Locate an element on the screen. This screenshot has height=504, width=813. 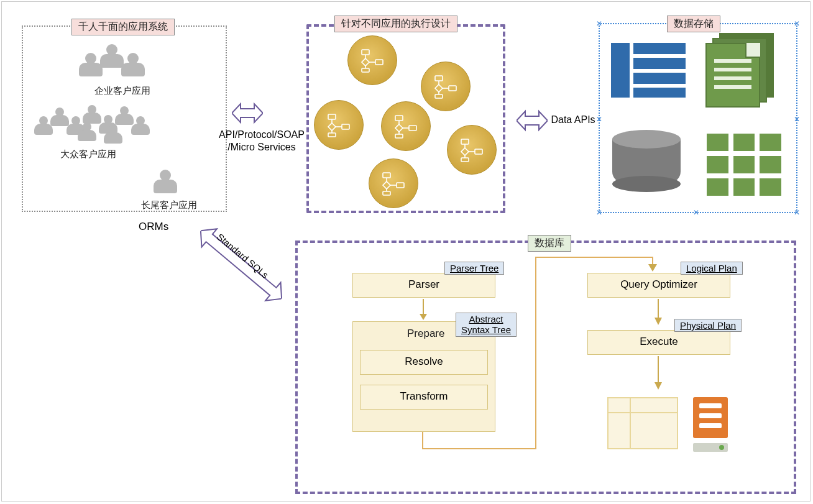
execution-box is located at coordinates (406, 119).